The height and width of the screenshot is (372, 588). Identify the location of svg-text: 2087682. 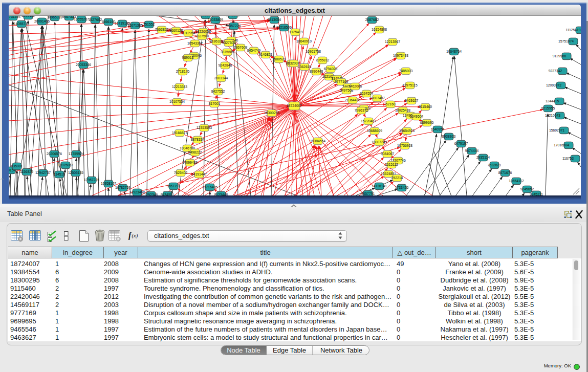
(373, 19).